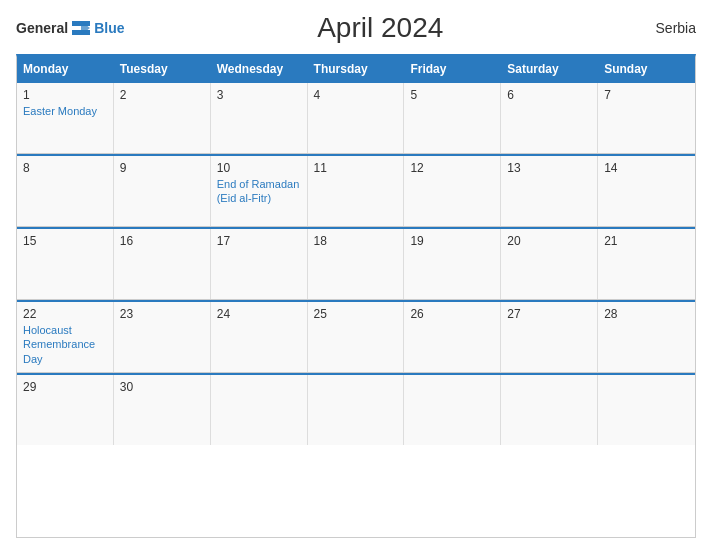 Image resolution: width=712 pixels, height=550 pixels. I want to click on day-number: 11, so click(356, 168).